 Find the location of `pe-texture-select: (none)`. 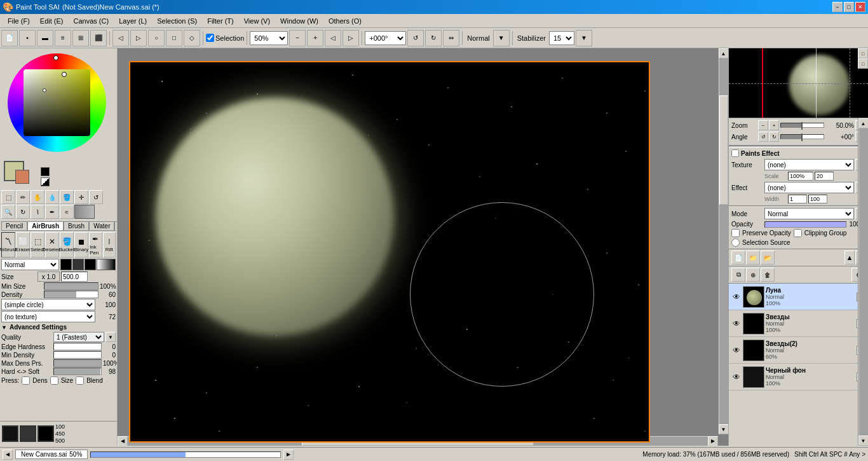

pe-texture-select: (none) is located at coordinates (810, 165).